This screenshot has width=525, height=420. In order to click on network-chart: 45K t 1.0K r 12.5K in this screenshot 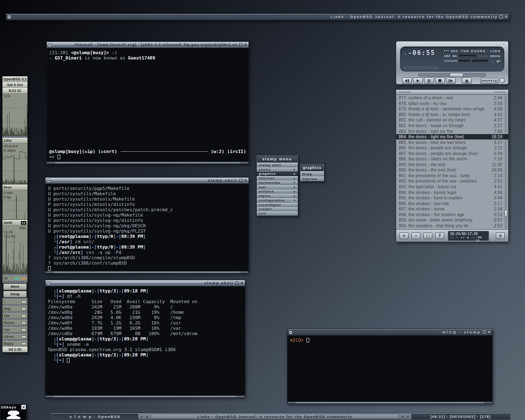, I will do `click(15, 250)`.